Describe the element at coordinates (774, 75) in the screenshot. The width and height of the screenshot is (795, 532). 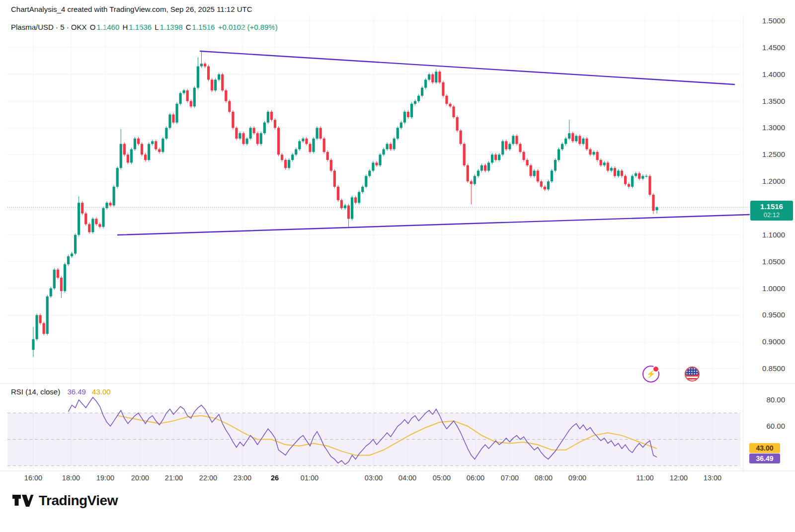
I see `price-axis-label: 1.4000` at that location.